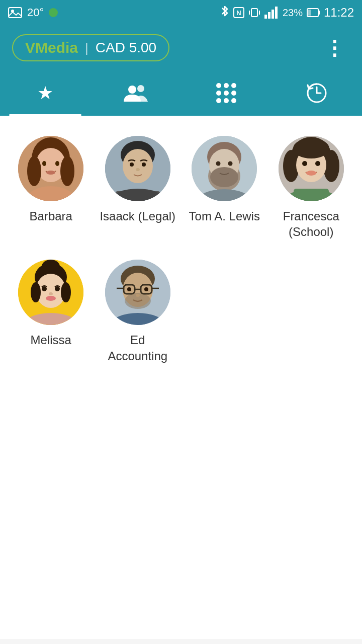 This screenshot has width=362, height=644. I want to click on temperature: 20°, so click(35, 13).